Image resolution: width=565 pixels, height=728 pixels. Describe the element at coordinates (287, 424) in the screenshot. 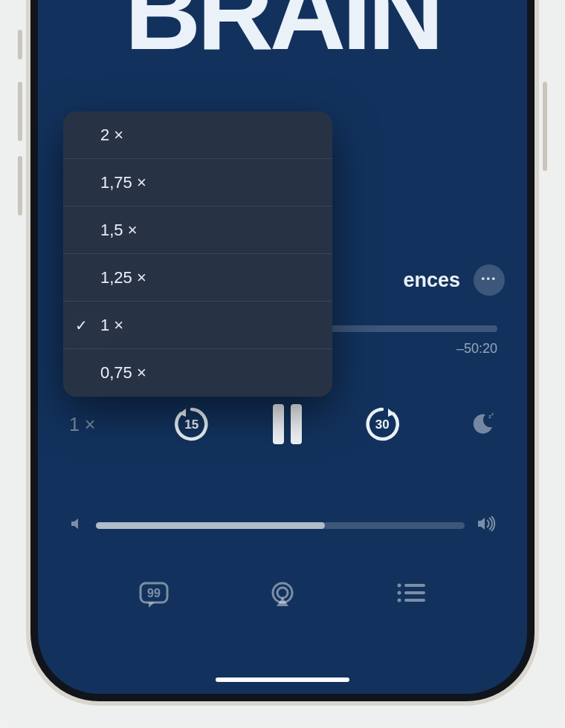

I see `pause-button` at that location.